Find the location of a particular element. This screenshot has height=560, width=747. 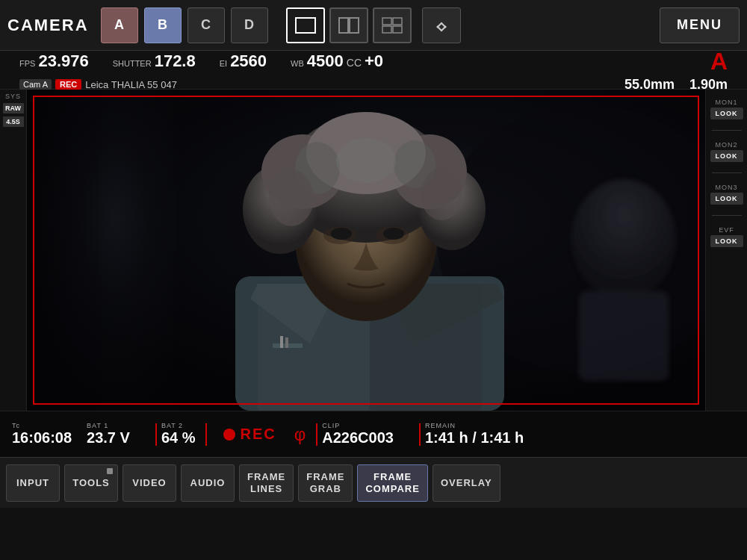

frame-lines-button: FRAME LINES is located at coordinates (266, 483).